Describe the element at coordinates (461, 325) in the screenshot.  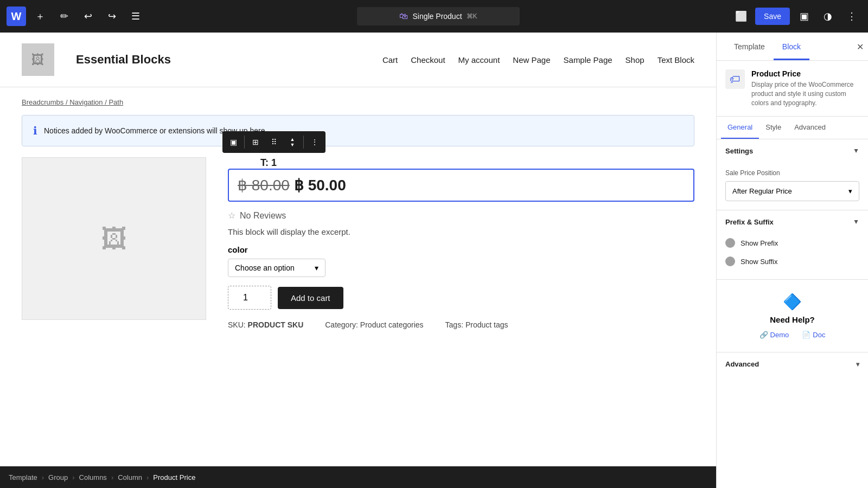
I see `product-meta: SKU: PRODUCT SKU Category: Product categ…` at that location.